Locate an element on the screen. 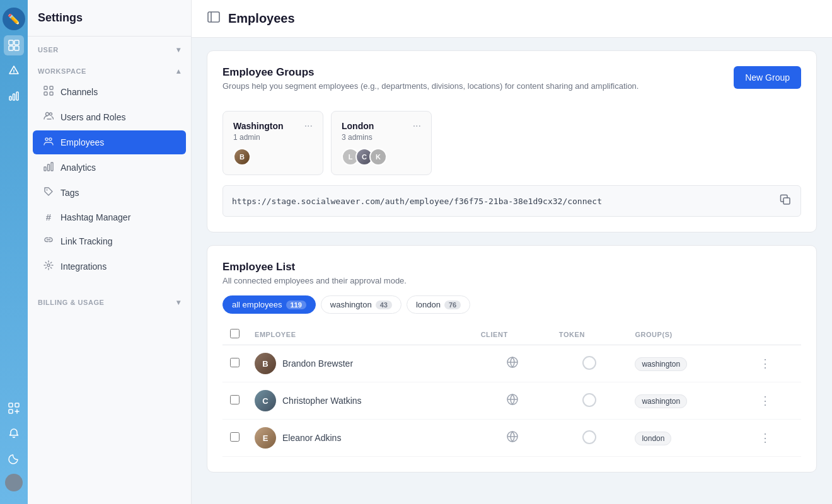 Image resolution: width=832 pixels, height=504 pixels. filter-london-count: 76 is located at coordinates (453, 305).